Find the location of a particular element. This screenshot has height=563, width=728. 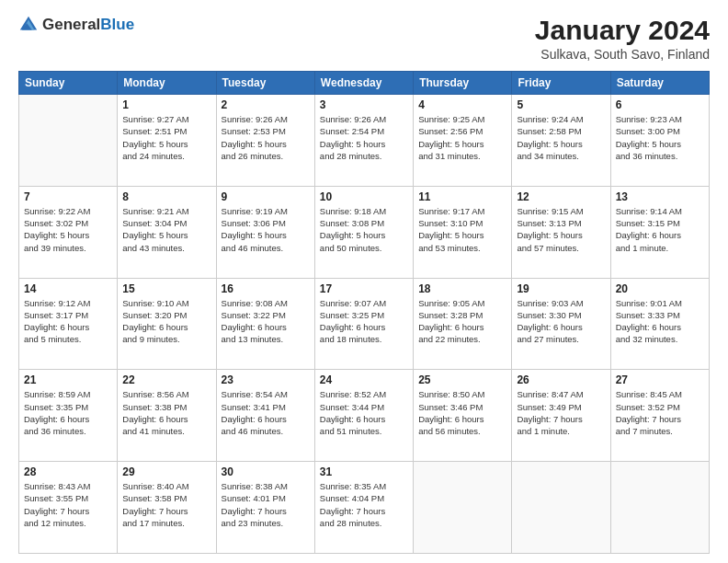

day-number: 19 is located at coordinates (561, 289).